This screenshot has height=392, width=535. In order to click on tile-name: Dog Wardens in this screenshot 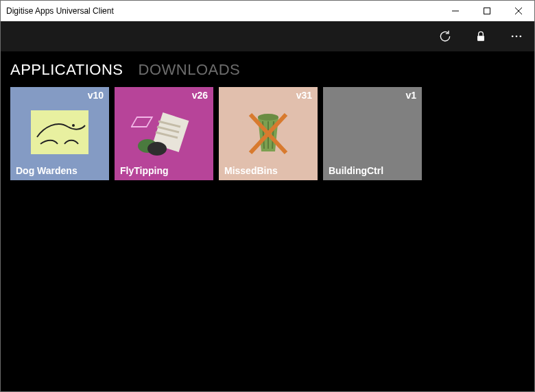, I will do `click(47, 171)`.